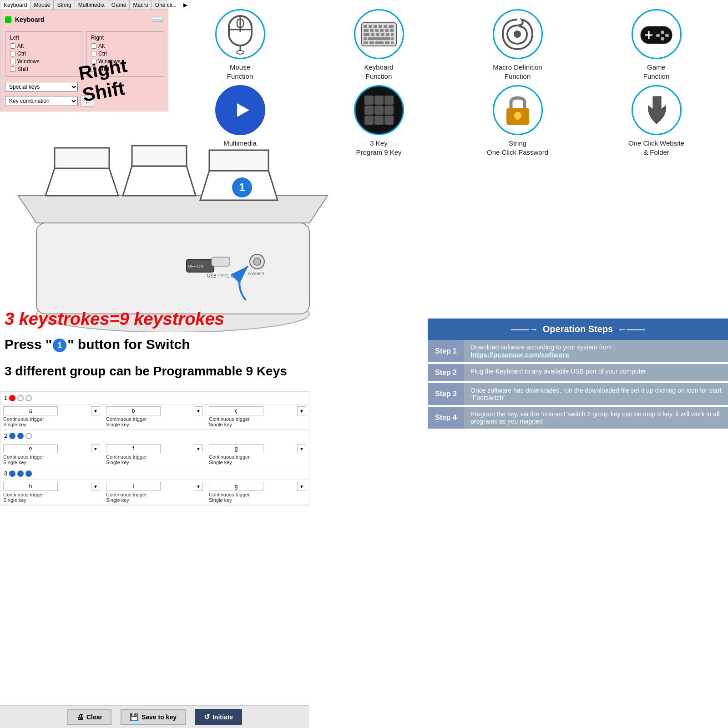  Describe the element at coordinates (379, 45) in the screenshot. I see `func-keyboard: KeyboardFunction` at that location.